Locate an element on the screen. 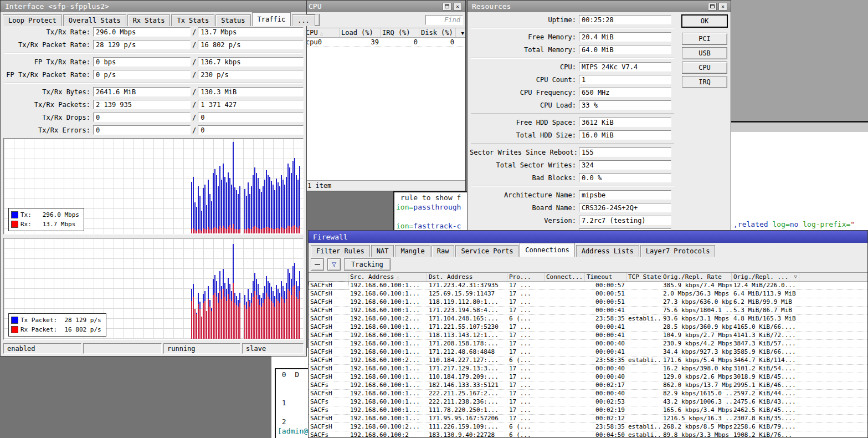 The height and width of the screenshot is (438, 868). connection-row: SACFsH192.168.60.100:1...171.221.55.107:… is located at coordinates (588, 327).